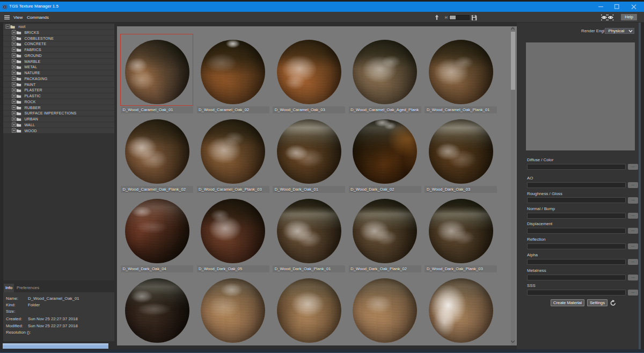 The height and width of the screenshot is (353, 644). Describe the element at coordinates (30, 102) in the screenshot. I see `svg-text: ROCK` at that location.